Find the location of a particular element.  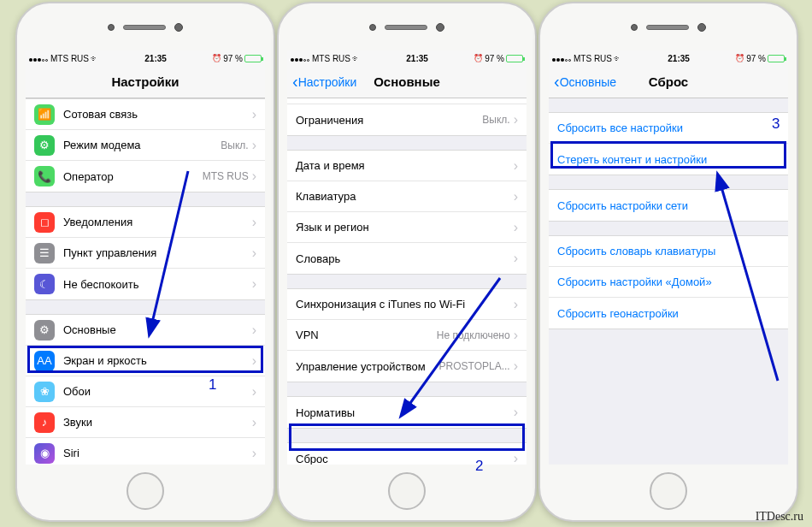

list-item: Синхронизация с iTunes по Wi-Fi› is located at coordinates (407, 305).